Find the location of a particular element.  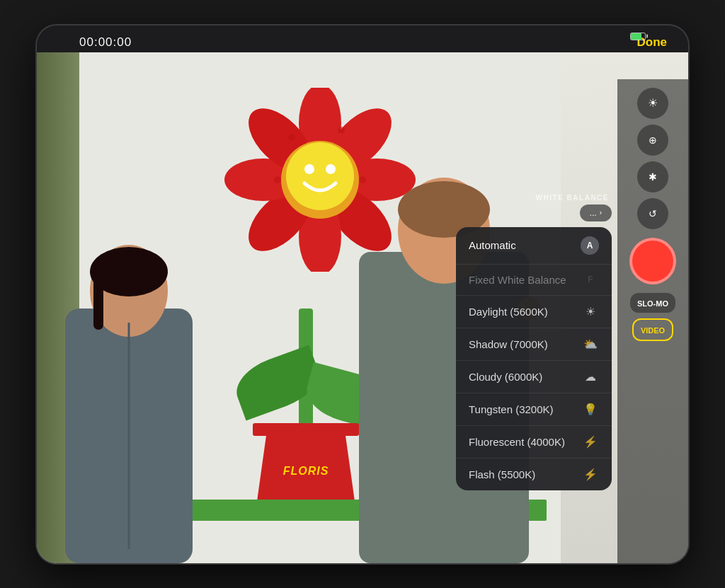

slo-mo-button: SLO-MO is located at coordinates (653, 303).